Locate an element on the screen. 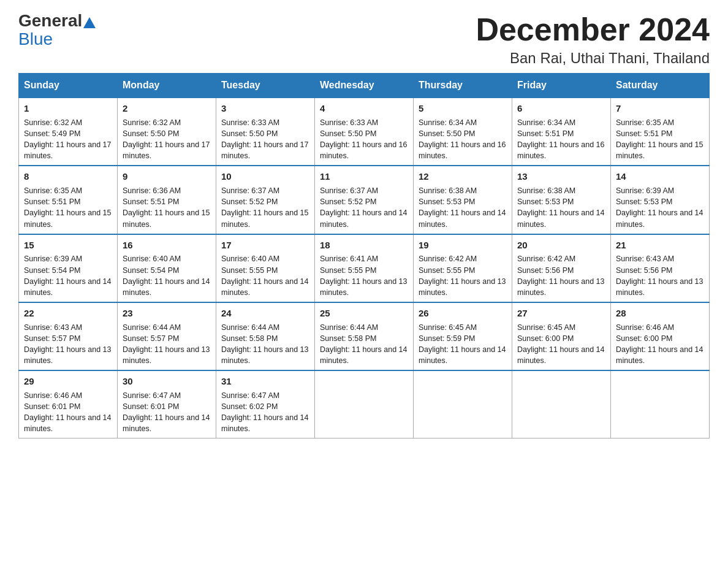 This screenshot has height=563, width=728. day-number: 21 is located at coordinates (660, 245).